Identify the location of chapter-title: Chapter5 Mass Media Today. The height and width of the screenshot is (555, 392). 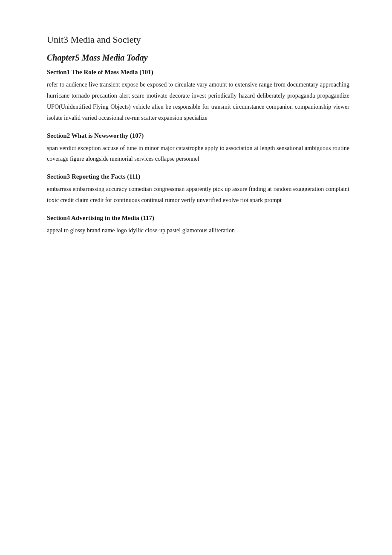
(198, 58).